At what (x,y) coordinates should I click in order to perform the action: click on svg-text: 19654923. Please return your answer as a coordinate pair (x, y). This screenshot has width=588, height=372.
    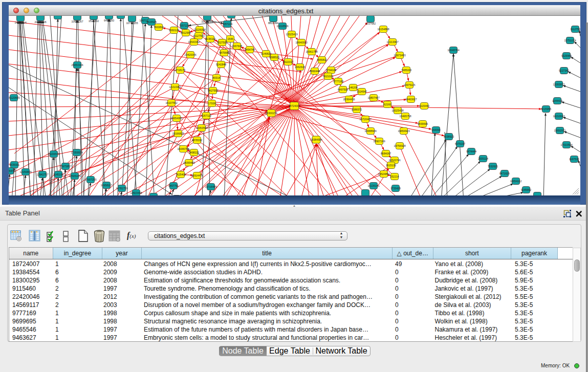
    Looking at the image, I should click on (403, 131).